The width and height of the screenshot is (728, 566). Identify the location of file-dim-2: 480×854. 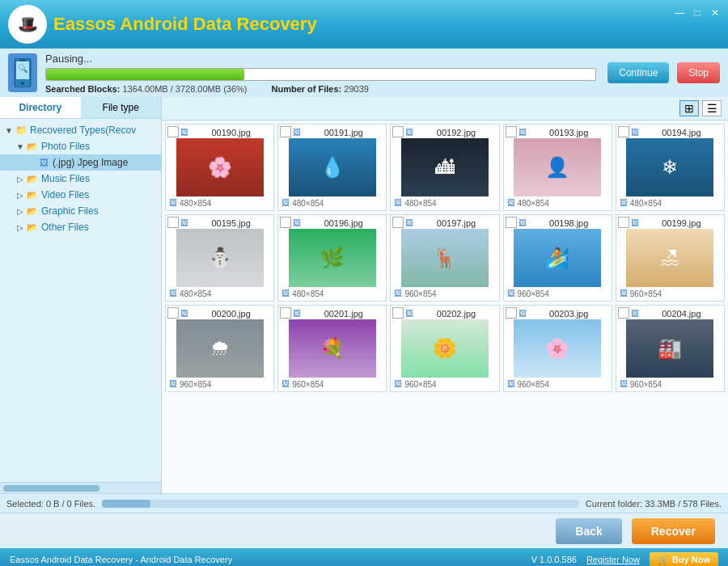
(421, 204).